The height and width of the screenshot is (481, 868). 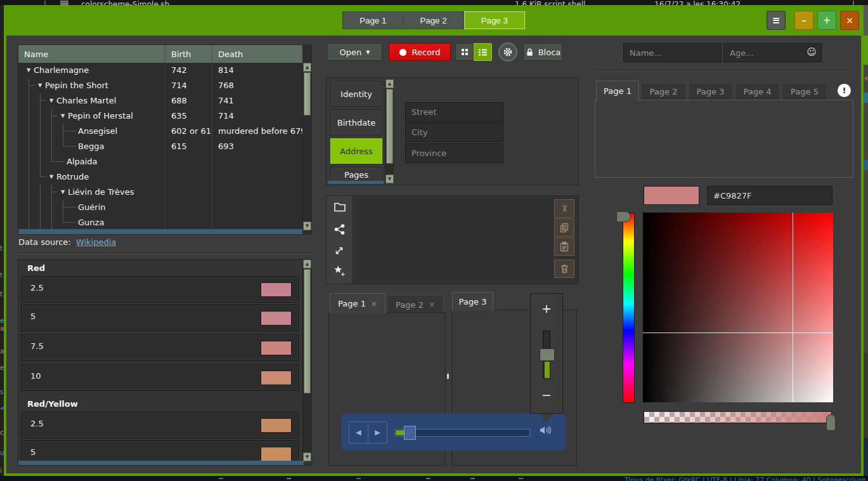 I want to click on right-tab-page4: Page 4, so click(x=757, y=91).